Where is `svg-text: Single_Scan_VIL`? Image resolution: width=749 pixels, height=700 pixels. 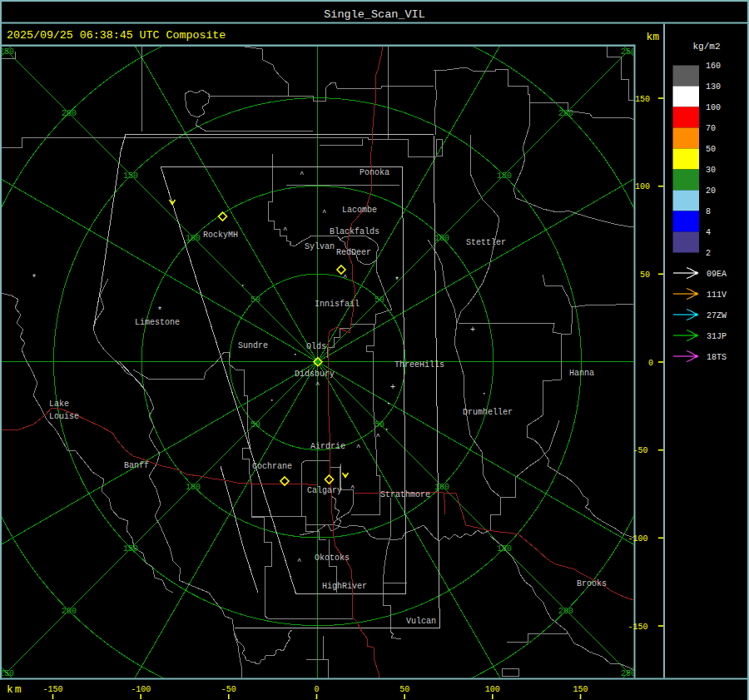
svg-text: Single_Scan_VIL is located at coordinates (374, 15).